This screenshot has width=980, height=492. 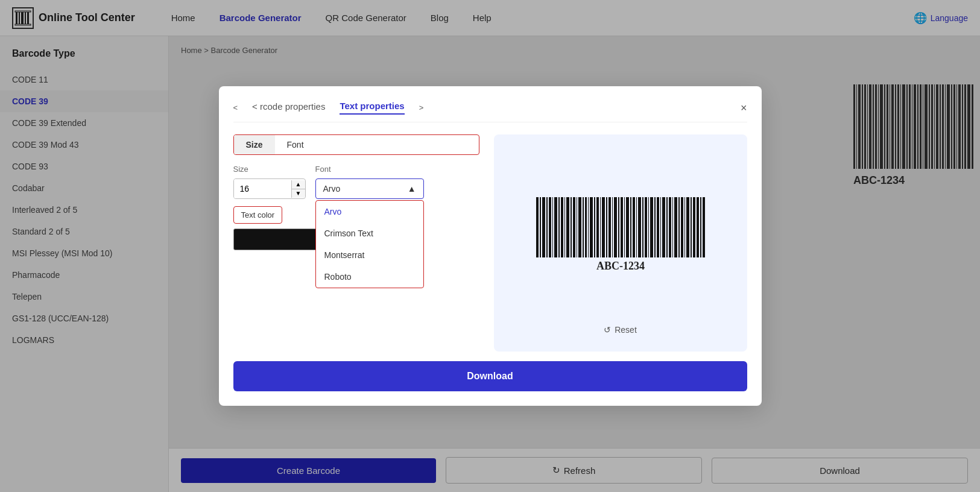 What do you see at coordinates (298, 189) in the screenshot?
I see `size-arrows: ▲ ▼` at bounding box center [298, 189].